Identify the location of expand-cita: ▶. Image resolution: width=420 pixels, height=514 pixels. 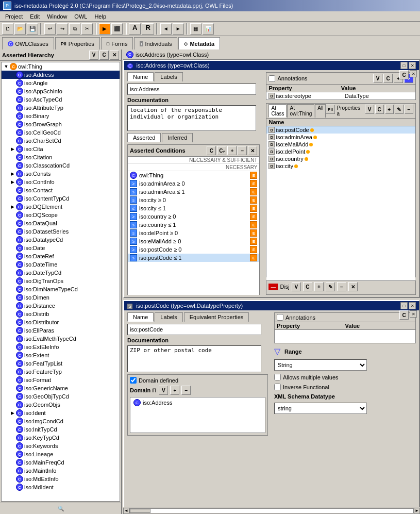
(12, 149).